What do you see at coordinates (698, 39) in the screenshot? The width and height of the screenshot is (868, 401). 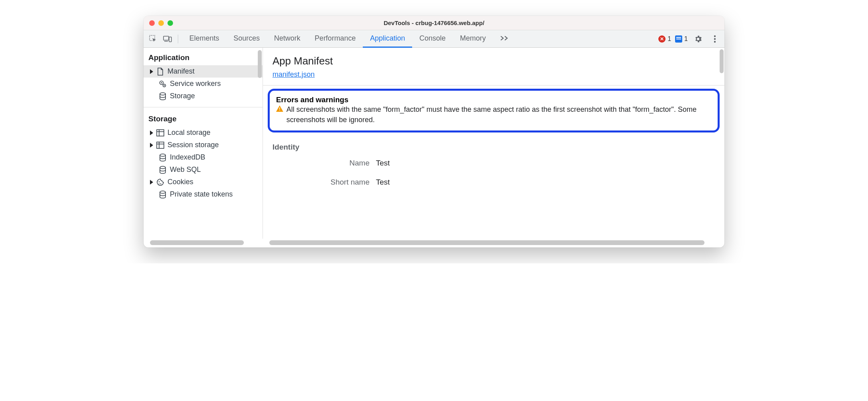 I see `settings-icon` at bounding box center [698, 39].